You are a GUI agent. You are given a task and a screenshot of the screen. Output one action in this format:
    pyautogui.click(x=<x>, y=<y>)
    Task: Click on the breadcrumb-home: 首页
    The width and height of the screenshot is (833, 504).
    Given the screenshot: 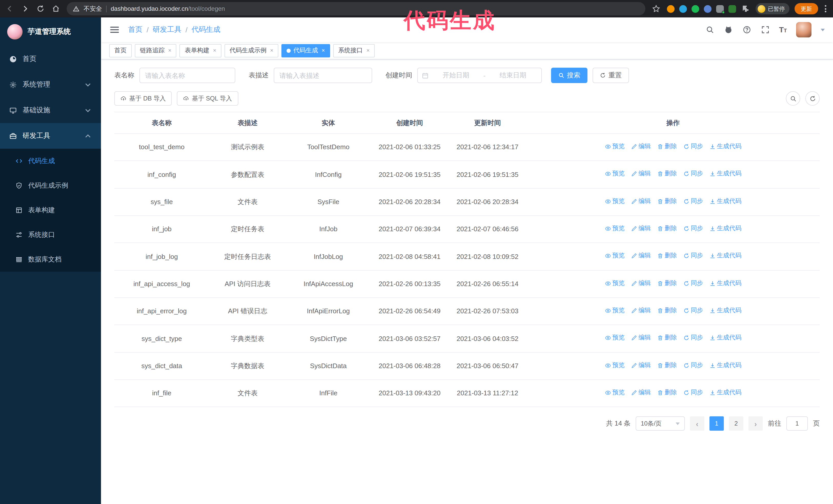 What is the action you would take?
    pyautogui.click(x=135, y=30)
    